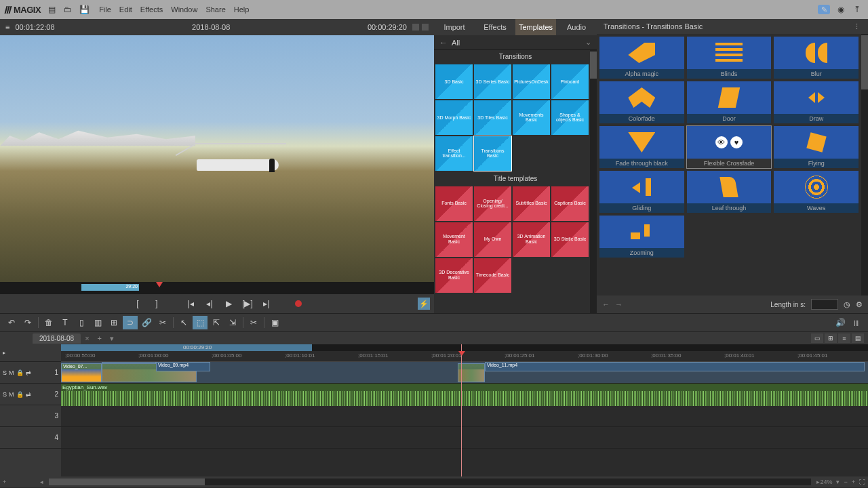  What do you see at coordinates (675, 367) in the screenshot?
I see `clip-video-11: Video_11.mp4` at bounding box center [675, 367].